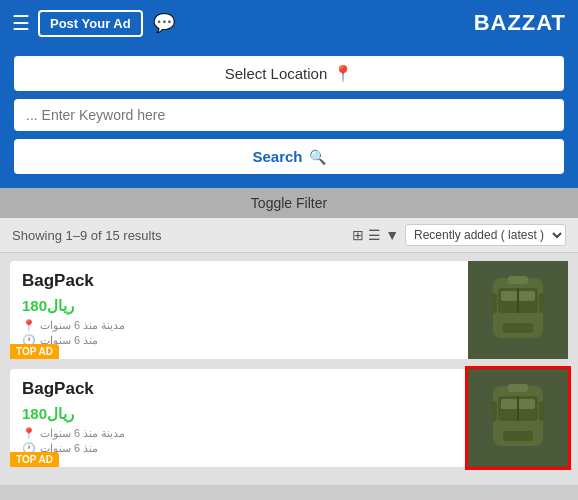 This screenshot has height=500, width=578. I want to click on card-title-1: BagPack, so click(239, 281).